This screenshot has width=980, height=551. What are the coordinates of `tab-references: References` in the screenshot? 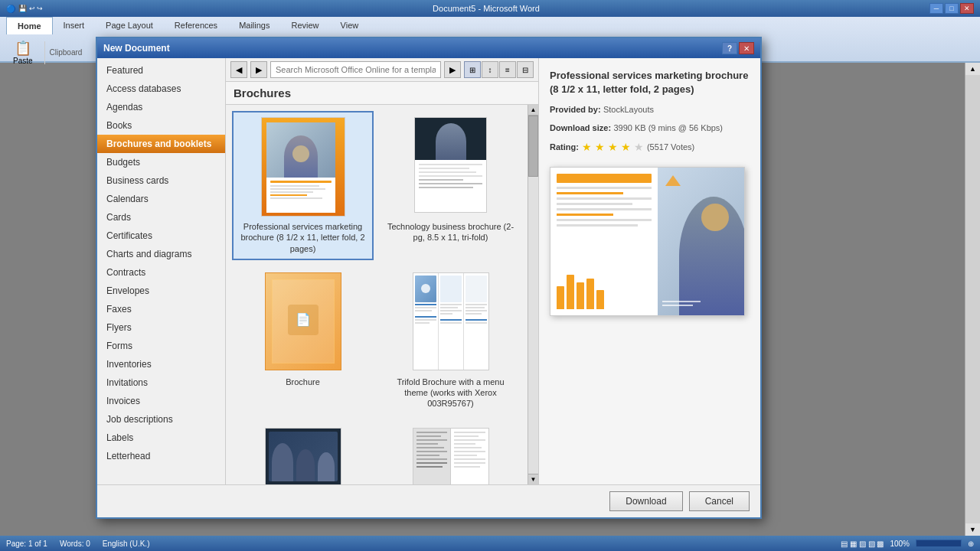 It's located at (196, 26).